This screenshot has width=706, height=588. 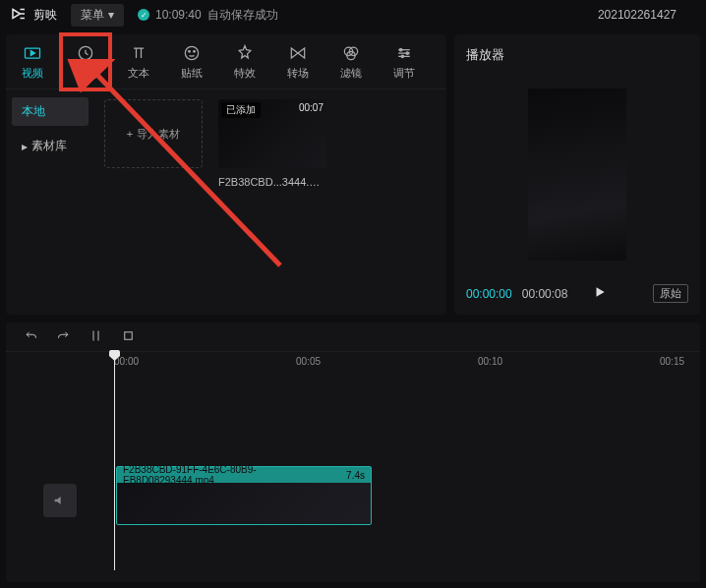 What do you see at coordinates (600, 293) in the screenshot?
I see `play-button` at bounding box center [600, 293].